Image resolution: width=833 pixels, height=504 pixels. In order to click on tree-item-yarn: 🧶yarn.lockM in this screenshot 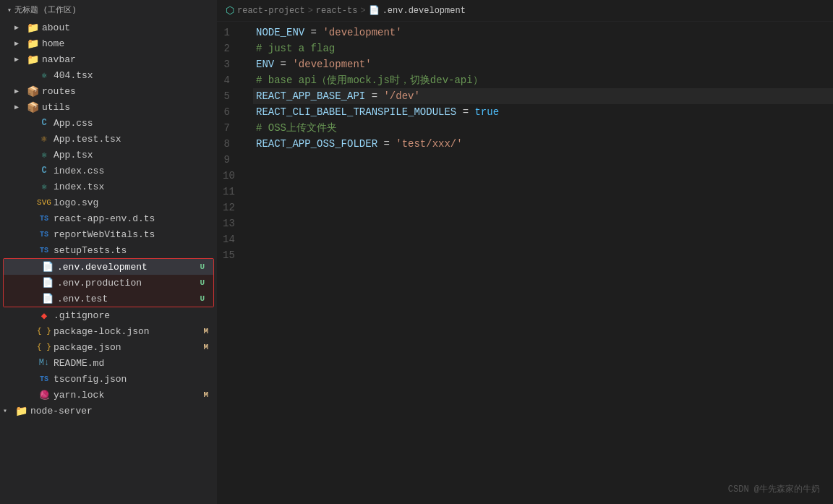, I will do `click(108, 395)`.